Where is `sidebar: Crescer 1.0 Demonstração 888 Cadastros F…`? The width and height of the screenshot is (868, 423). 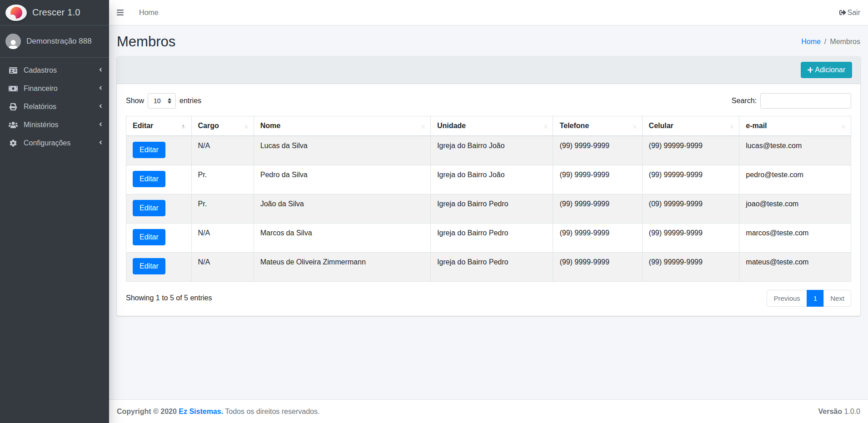
sidebar: Crescer 1.0 Demonstração 888 Cadastros F… is located at coordinates (55, 212).